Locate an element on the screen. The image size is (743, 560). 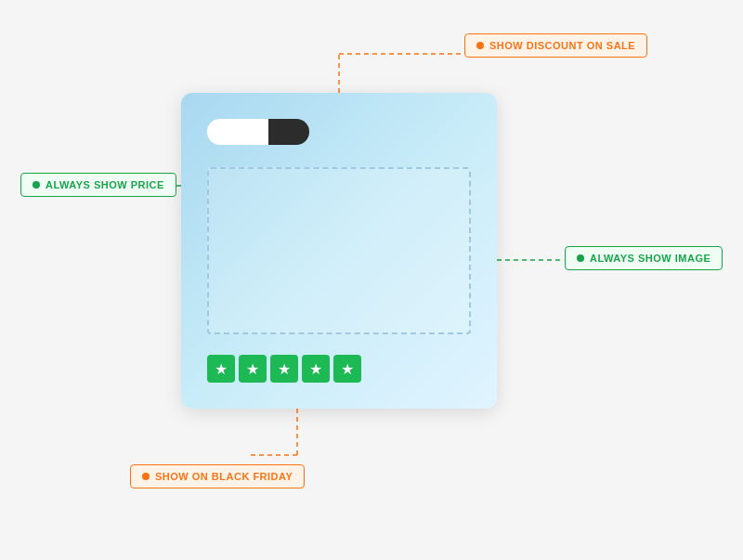
dot-price is located at coordinates (36, 185).